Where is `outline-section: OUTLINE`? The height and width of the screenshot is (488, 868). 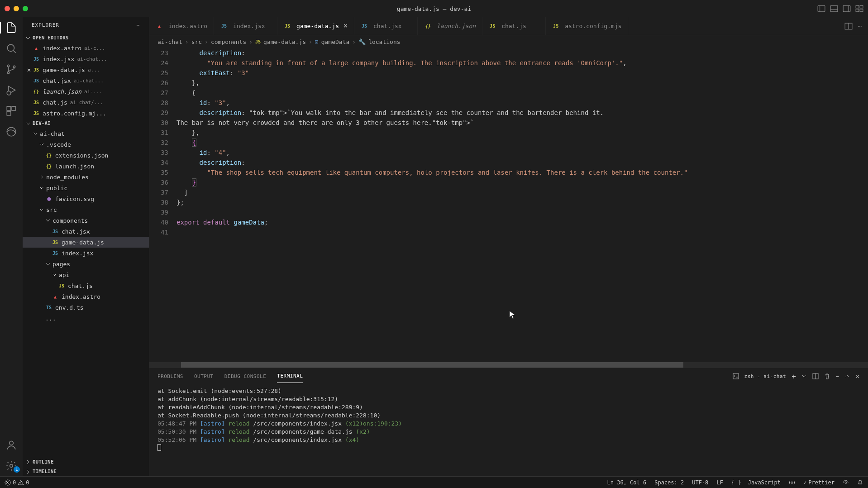 outline-section: OUTLINE is located at coordinates (86, 462).